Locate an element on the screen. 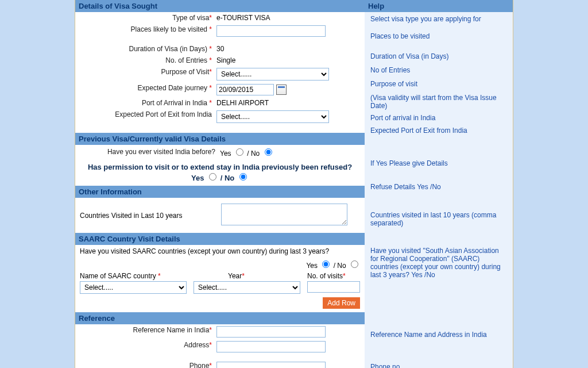 This screenshot has height=368, width=588. label-visited-before: Have you ever visited India before? is located at coordinates (149, 151).